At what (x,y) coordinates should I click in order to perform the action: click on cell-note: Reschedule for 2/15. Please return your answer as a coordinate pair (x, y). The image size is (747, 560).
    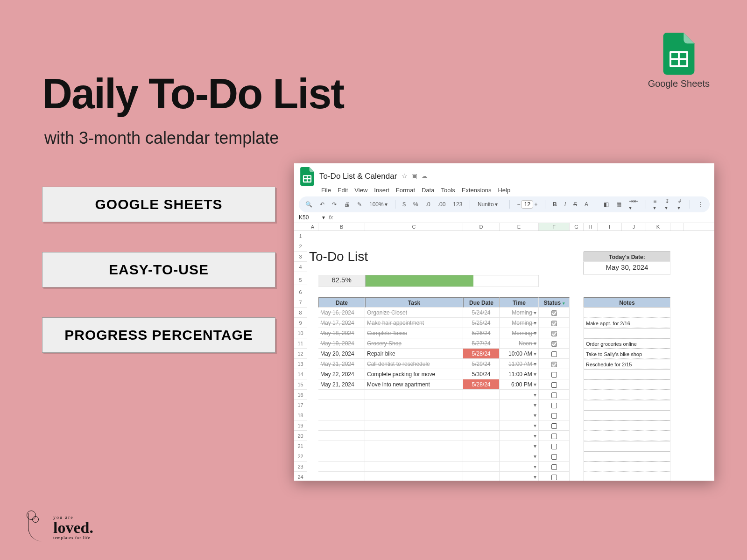
    Looking at the image, I should click on (627, 364).